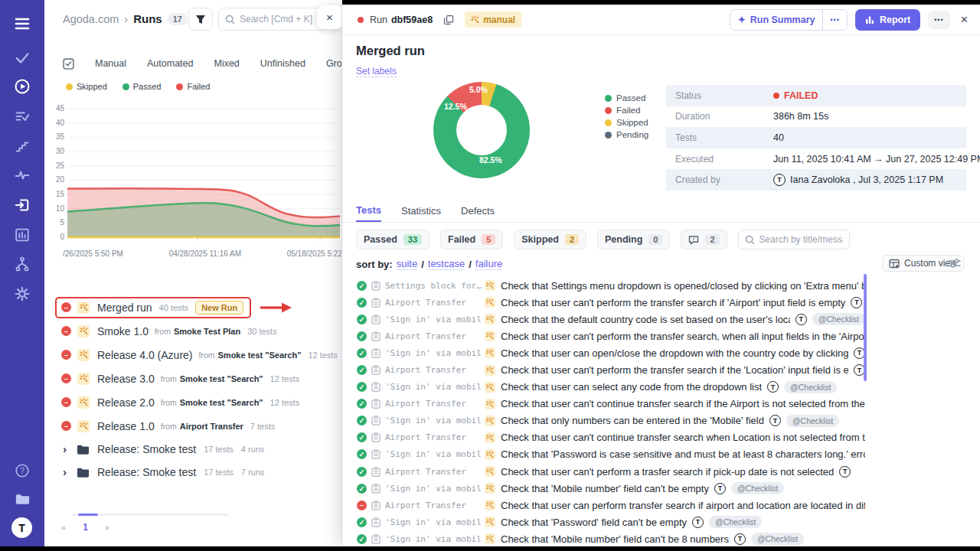  Describe the element at coordinates (107, 527) in the screenshot. I see `pagination-next-button: »` at that location.